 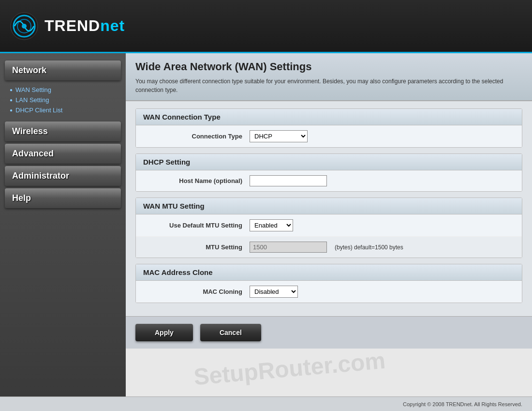 What do you see at coordinates (63, 90) in the screenshot?
I see `sidebar-item-wan-setting: ● WAN Setting` at bounding box center [63, 90].